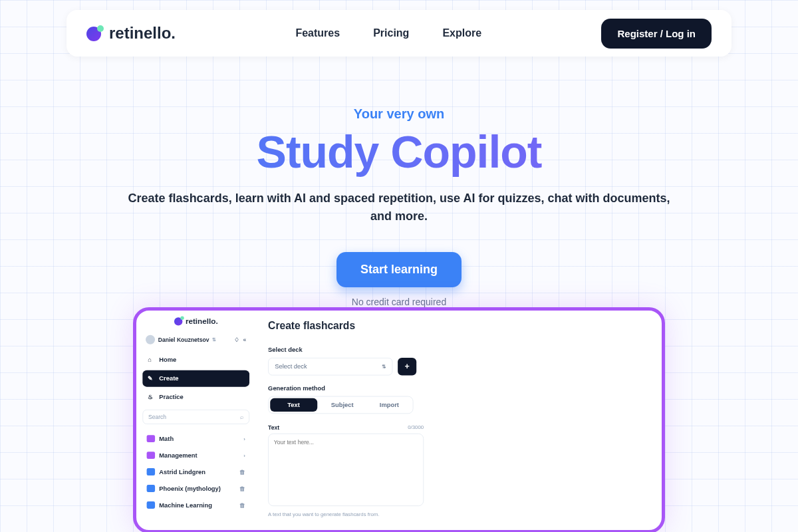 This screenshot has height=532, width=798. What do you see at coordinates (340, 406) in the screenshot?
I see `gen-tabs: Text Subject Import` at bounding box center [340, 406].